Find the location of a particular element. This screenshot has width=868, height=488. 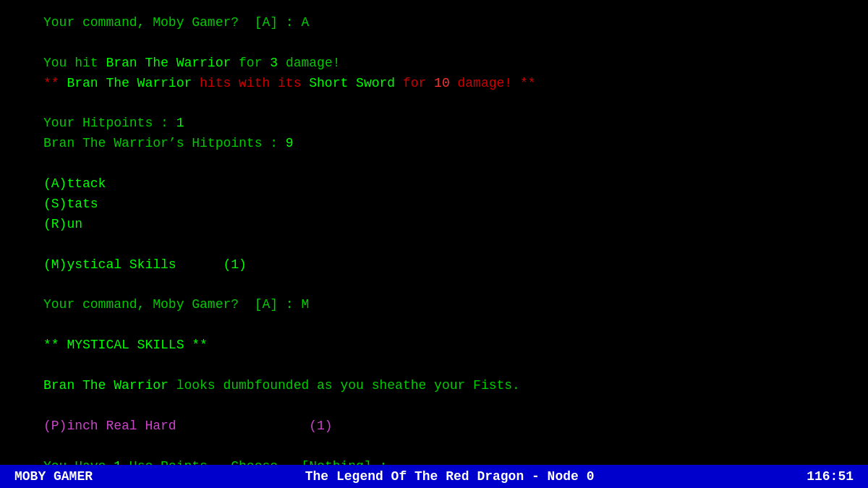

text-segment: You hit is located at coordinates (75, 63).